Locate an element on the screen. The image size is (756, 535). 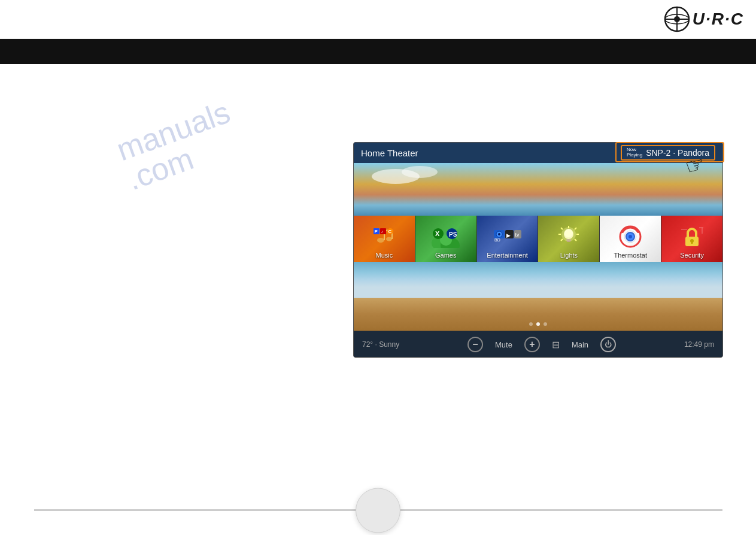
volume-up-button: + is located at coordinates (532, 344).